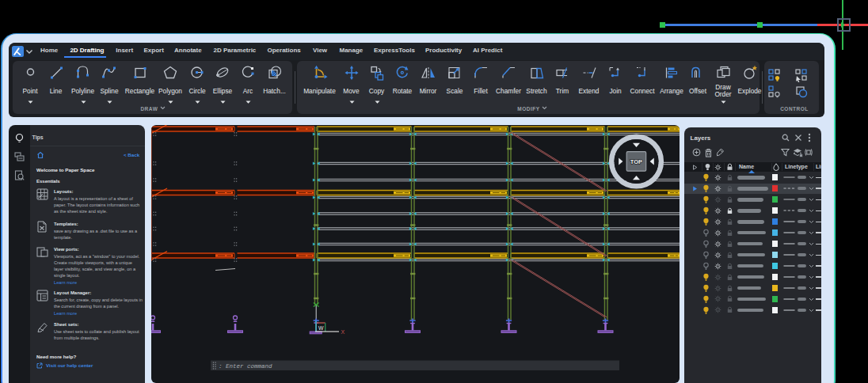  What do you see at coordinates (637, 161) in the screenshot?
I see `svg-text: TOP` at bounding box center [637, 161].